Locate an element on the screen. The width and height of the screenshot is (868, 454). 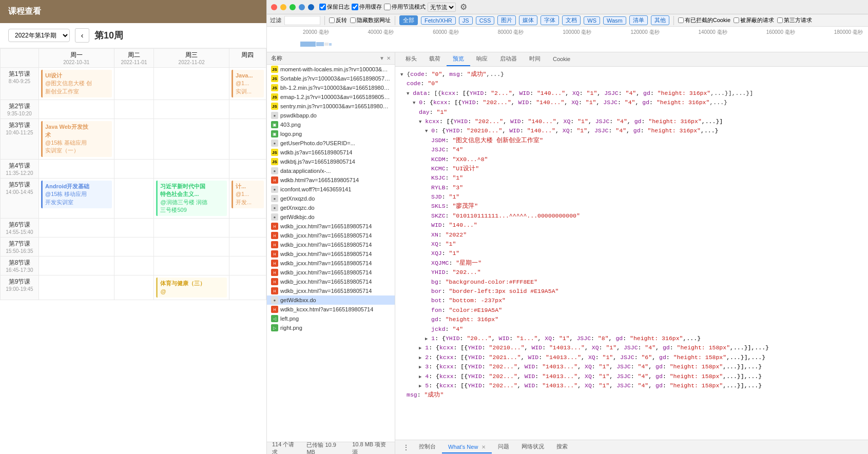
list-item-selected: ● getWdkbxx.do is located at coordinates (331, 300).